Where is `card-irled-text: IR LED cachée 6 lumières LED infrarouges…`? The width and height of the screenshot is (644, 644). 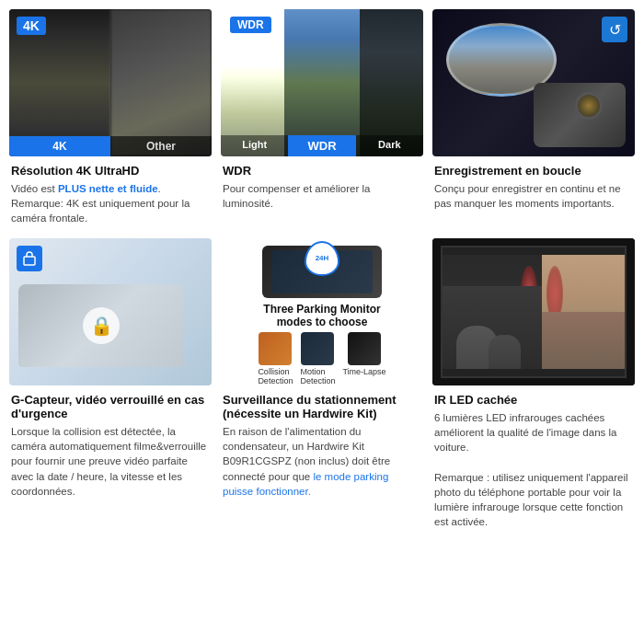 card-irled-text: IR LED cachée 6 lumières LED infrarouges… is located at coordinates (534, 459).